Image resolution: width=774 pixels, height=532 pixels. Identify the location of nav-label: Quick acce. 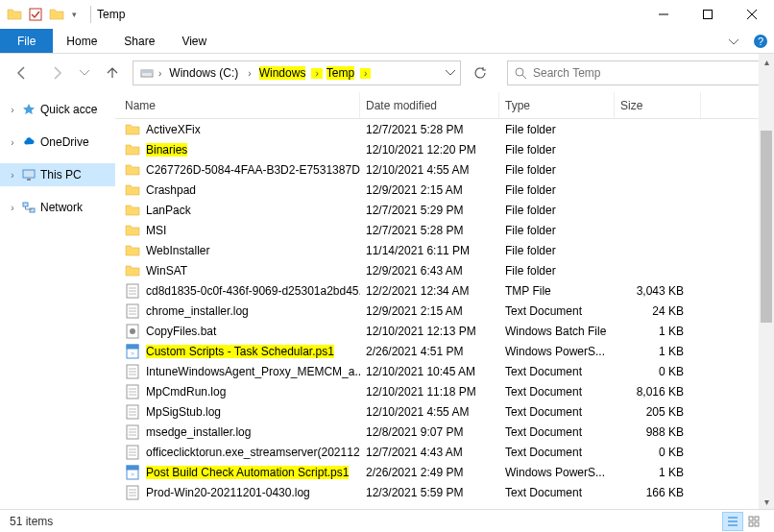
(69, 109).